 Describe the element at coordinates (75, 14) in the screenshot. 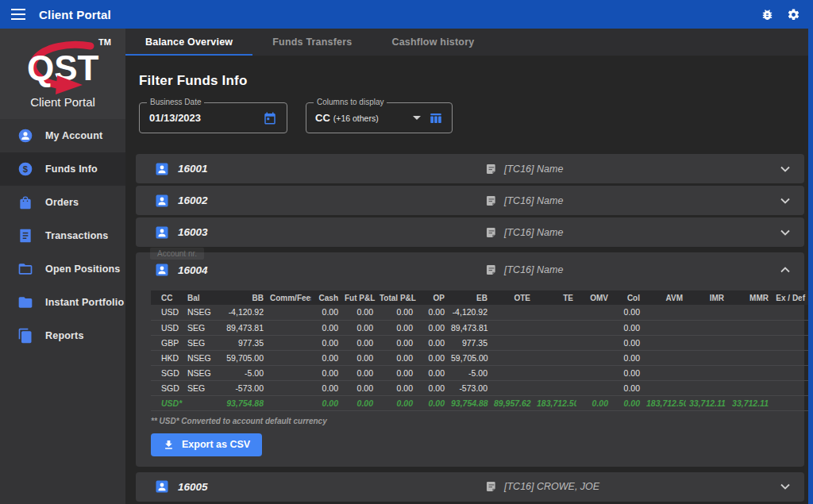

I see `app-title: Client Portal` at that location.